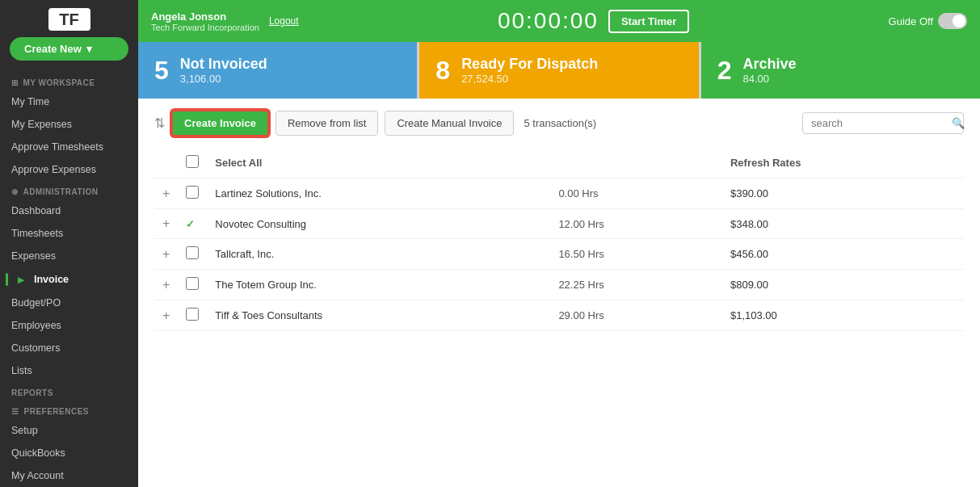 The width and height of the screenshot is (980, 487). Describe the element at coordinates (548, 21) in the screenshot. I see `timer-display: 00:00:00` at that location.